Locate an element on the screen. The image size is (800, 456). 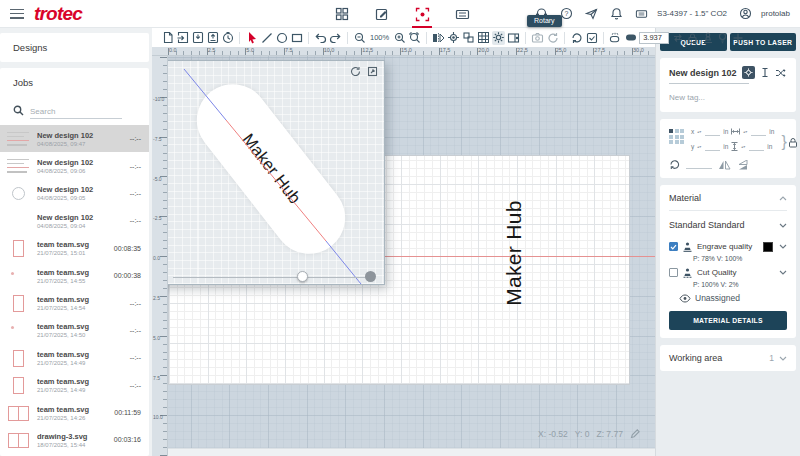
tab-dashboard is located at coordinates (342, 14).